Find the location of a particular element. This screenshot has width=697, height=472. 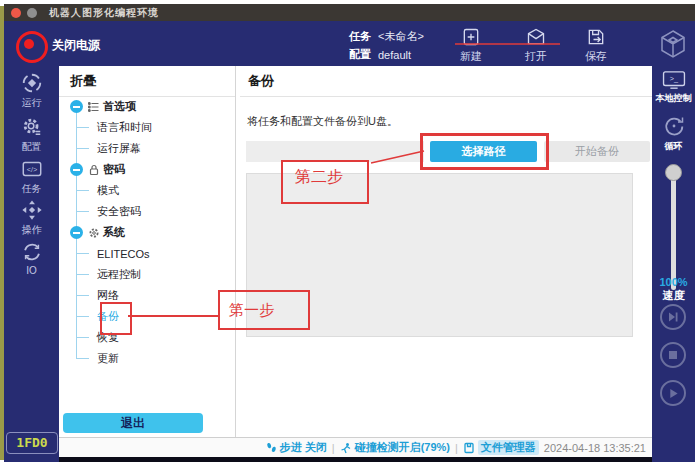

backup-description: 将任务和配置文件备份到U盘。 is located at coordinates (322, 122).